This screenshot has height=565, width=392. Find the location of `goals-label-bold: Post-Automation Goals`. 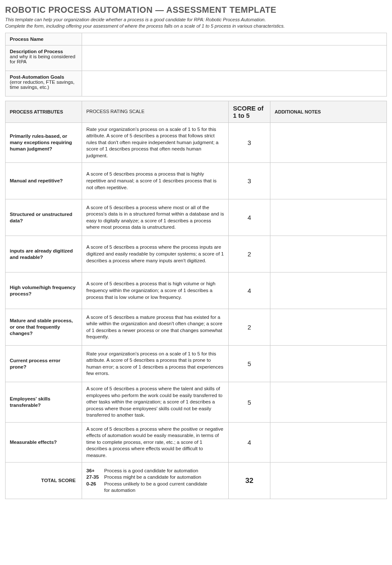

goals-label-bold: Post-Automation Goals is located at coordinates (43, 77).